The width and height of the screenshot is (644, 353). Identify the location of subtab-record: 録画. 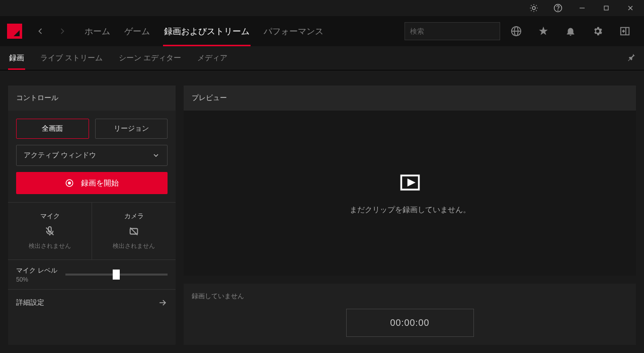
(17, 58).